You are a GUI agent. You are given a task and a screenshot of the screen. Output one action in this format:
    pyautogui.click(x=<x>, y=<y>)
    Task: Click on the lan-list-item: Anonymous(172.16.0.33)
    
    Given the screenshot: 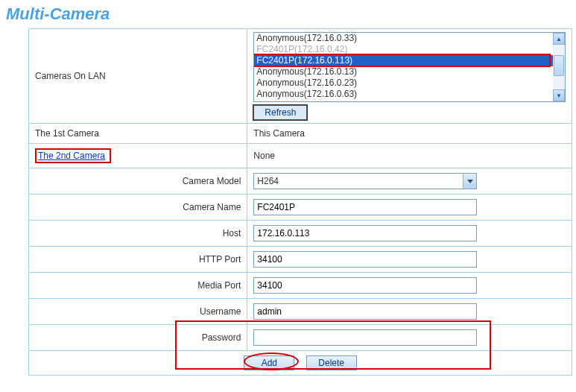 What is the action you would take?
    pyautogui.click(x=410, y=39)
    